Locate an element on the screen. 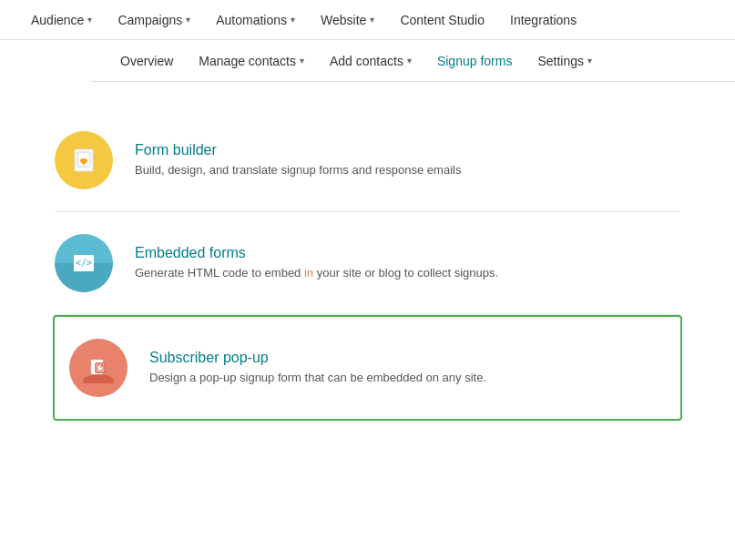  subnav-settings-label: Settings is located at coordinates (561, 61).